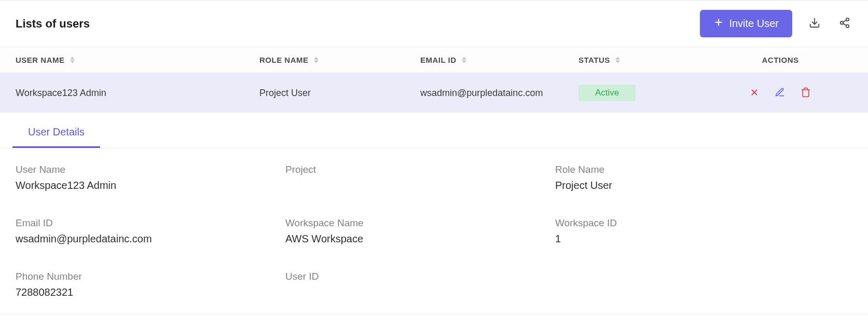 The width and height of the screenshot is (868, 329). What do you see at coordinates (643, 93) in the screenshot?
I see `cell-status: Active` at bounding box center [643, 93].